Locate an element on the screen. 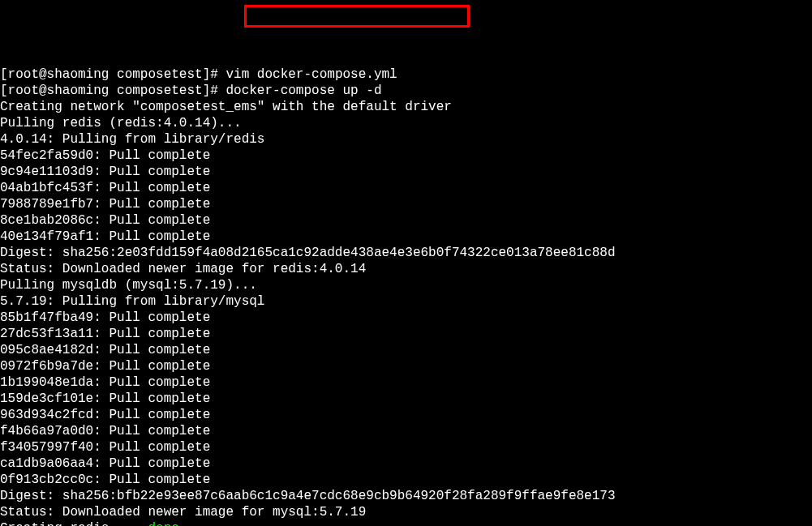 The width and height of the screenshot is (812, 526). terminal-line: Status: Downloaded newer image for mysql… is located at coordinates (406, 512).